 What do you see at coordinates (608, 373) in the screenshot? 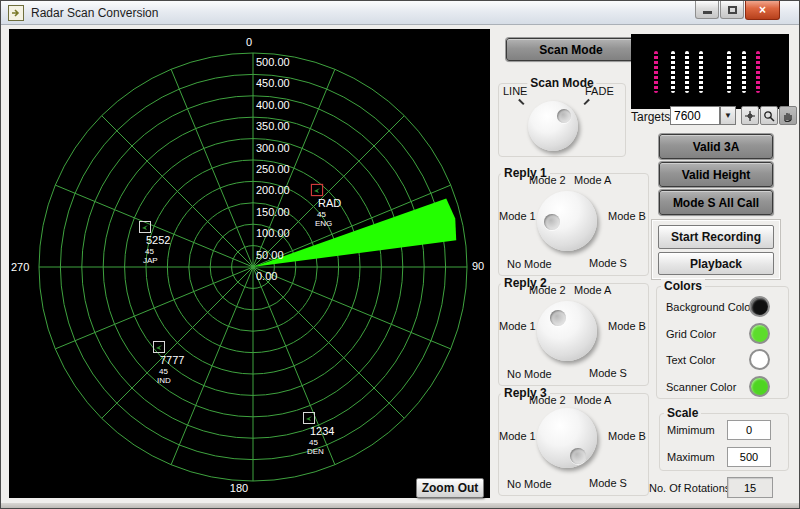
I see `reply2-modeS-label: Mode S` at bounding box center [608, 373].